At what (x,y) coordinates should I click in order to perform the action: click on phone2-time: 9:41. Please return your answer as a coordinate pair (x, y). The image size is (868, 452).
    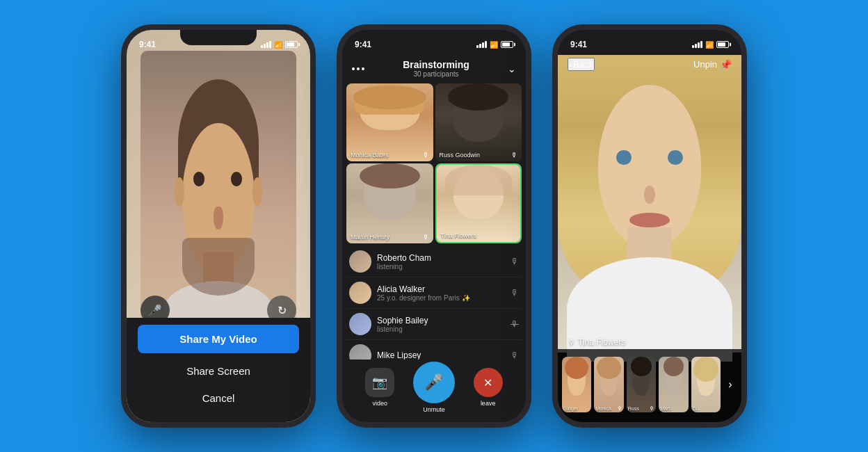
    Looking at the image, I should click on (363, 45).